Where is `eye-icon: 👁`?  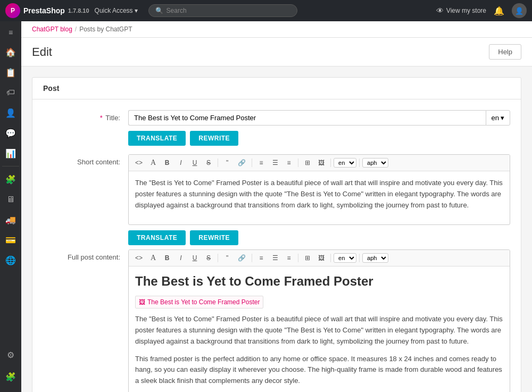 eye-icon: 👁 is located at coordinates (440, 11).